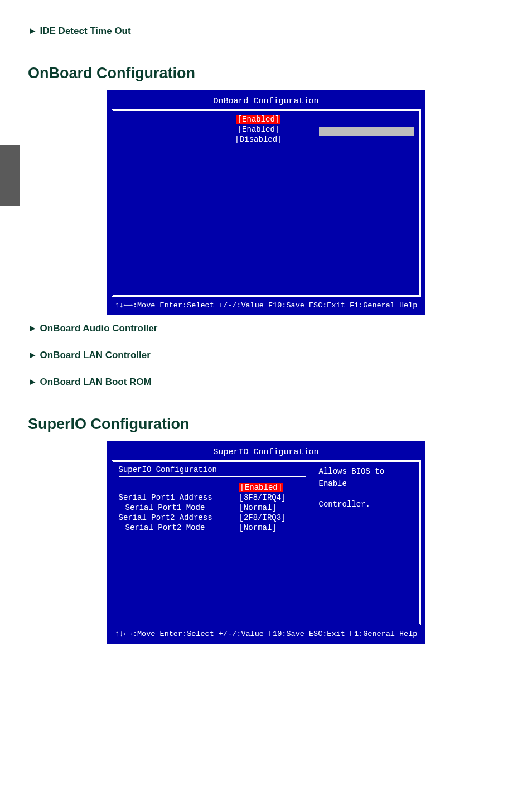 The width and height of the screenshot is (532, 810). I want to click on bios-row-value: [2F8/IRQ3], so click(273, 518).